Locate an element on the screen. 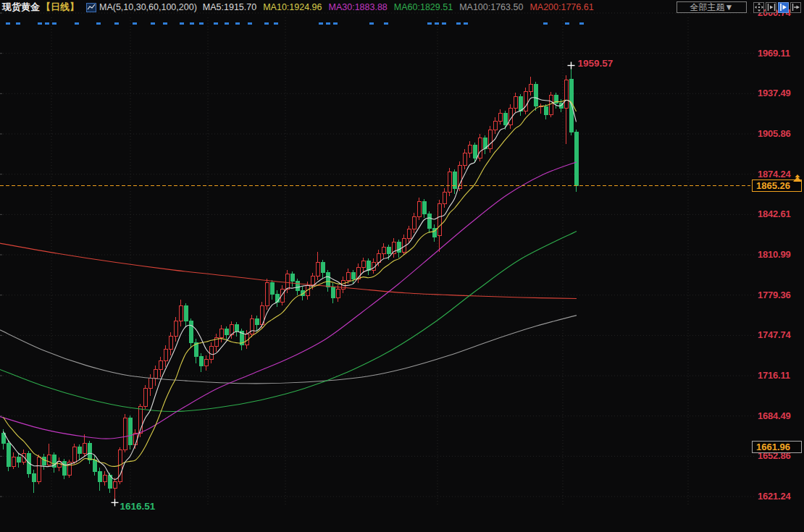  ma-legend-item: MA100:1763.50 is located at coordinates (491, 7).